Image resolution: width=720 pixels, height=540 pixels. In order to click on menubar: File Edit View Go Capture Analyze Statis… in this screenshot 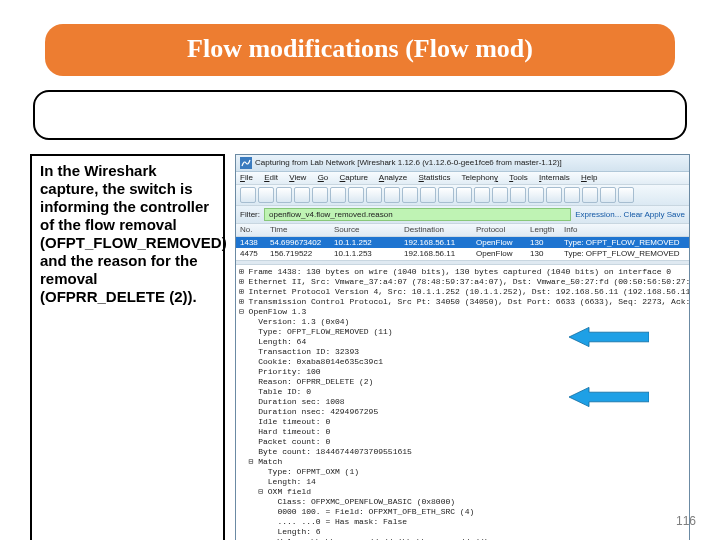, I will do `click(462, 178)`.